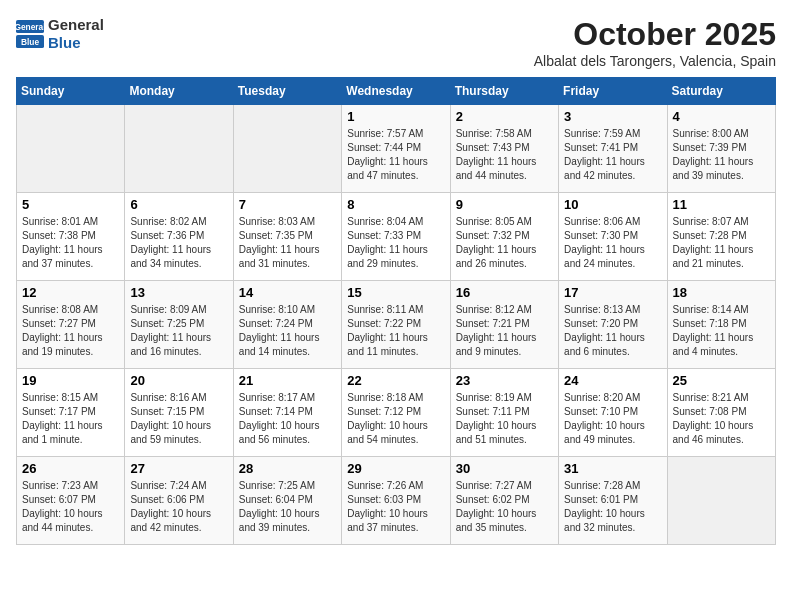 The height and width of the screenshot is (612, 792). What do you see at coordinates (504, 501) in the screenshot?
I see `calendar-cell: 30Sunrise: 7:27 AM Sunset: 6:02 PM Dayli…` at bounding box center [504, 501].